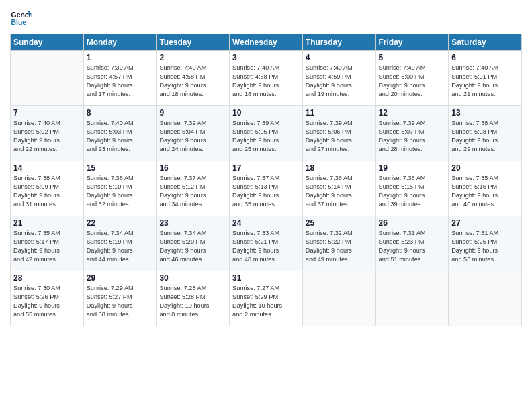 The width and height of the screenshot is (532, 411). Describe the element at coordinates (120, 278) in the screenshot. I see `day-number: 29` at that location.